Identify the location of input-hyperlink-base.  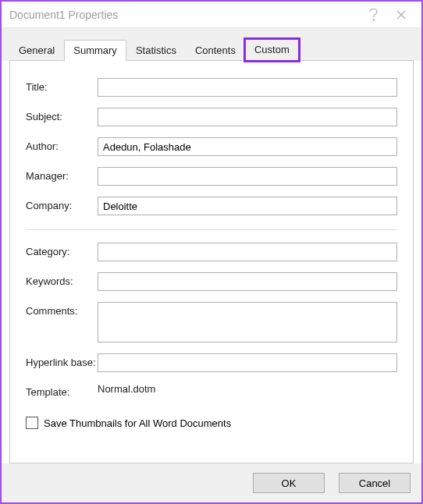
(247, 363).